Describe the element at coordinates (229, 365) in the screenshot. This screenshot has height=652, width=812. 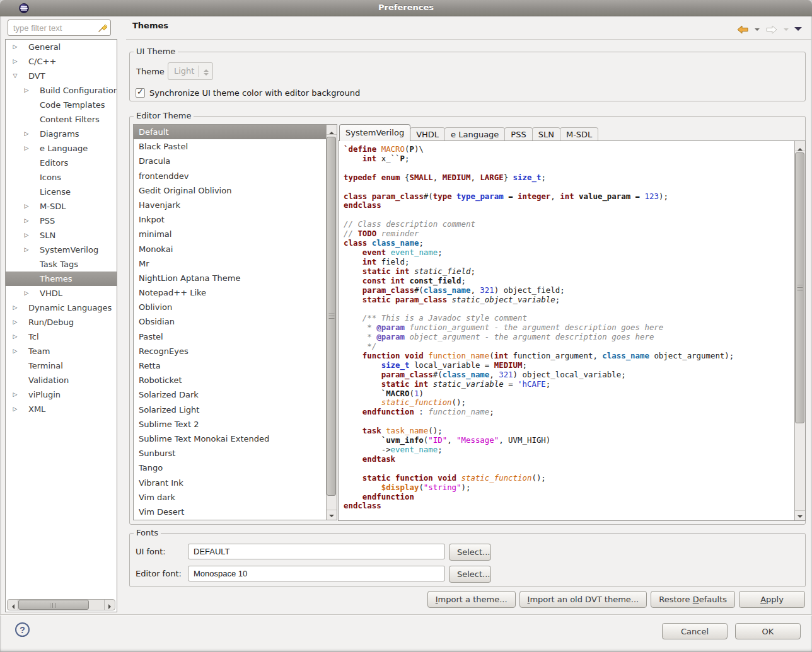
I see `theme-list-item-retta: Retta` at that location.